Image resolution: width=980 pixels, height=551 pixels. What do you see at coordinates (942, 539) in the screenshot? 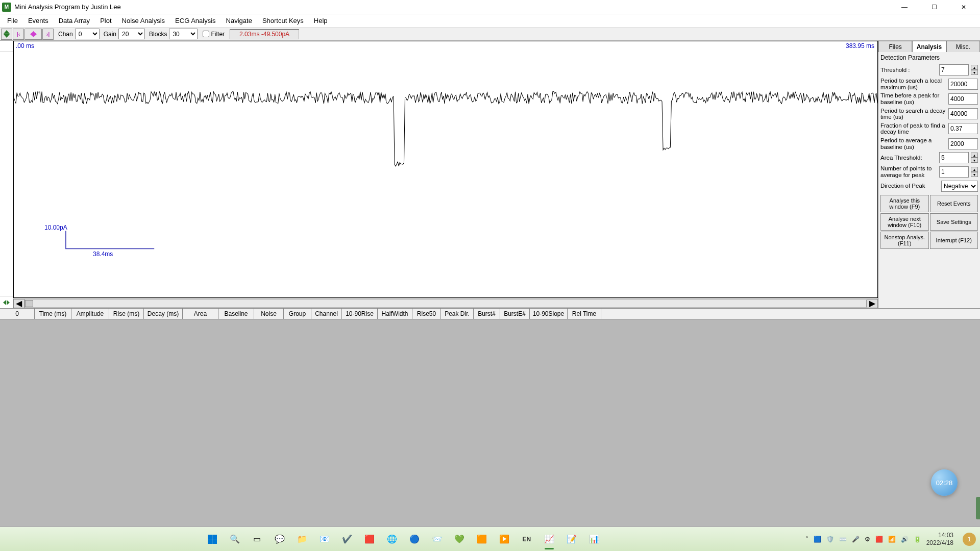
I see `clock: 14:03 2022/4/18` at bounding box center [942, 539].